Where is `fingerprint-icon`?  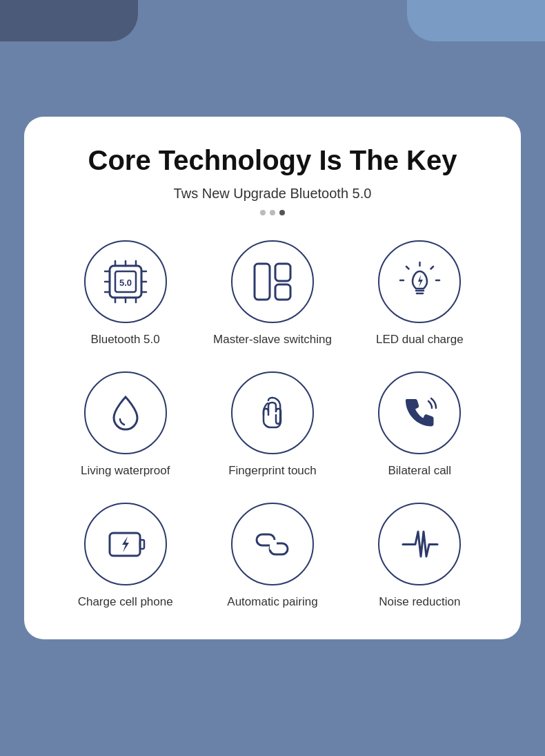 fingerprint-icon is located at coordinates (272, 413).